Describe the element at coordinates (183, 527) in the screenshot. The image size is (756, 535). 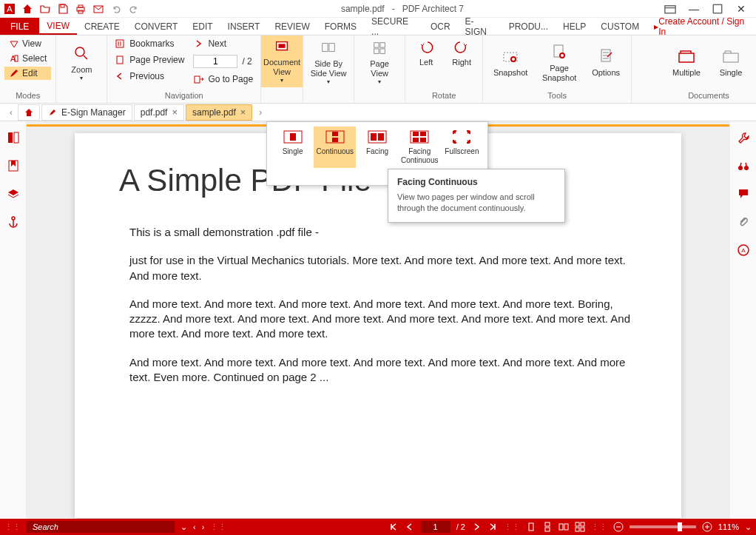
I see `search-dropdown-icon: ⌄` at that location.